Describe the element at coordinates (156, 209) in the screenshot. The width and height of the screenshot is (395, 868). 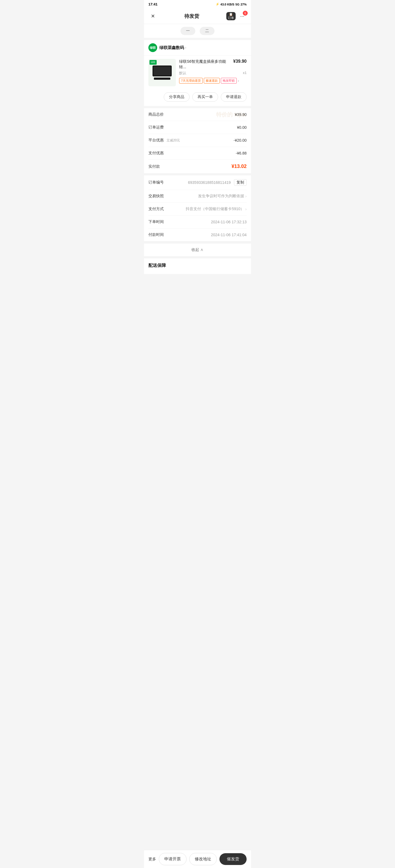
I see `pay-method-label: 支付方式` at that location.